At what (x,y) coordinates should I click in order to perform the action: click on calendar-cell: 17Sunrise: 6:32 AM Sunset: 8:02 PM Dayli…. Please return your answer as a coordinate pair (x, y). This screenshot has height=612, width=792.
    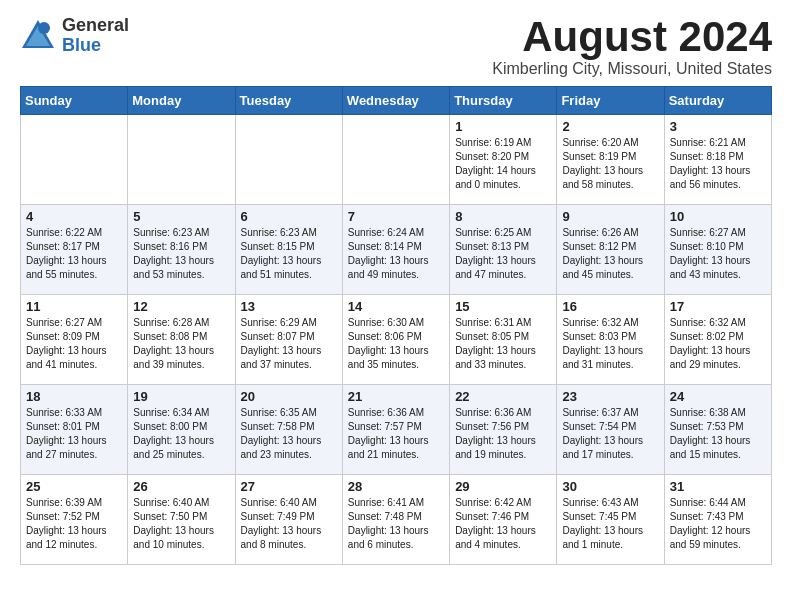
    Looking at the image, I should click on (718, 340).